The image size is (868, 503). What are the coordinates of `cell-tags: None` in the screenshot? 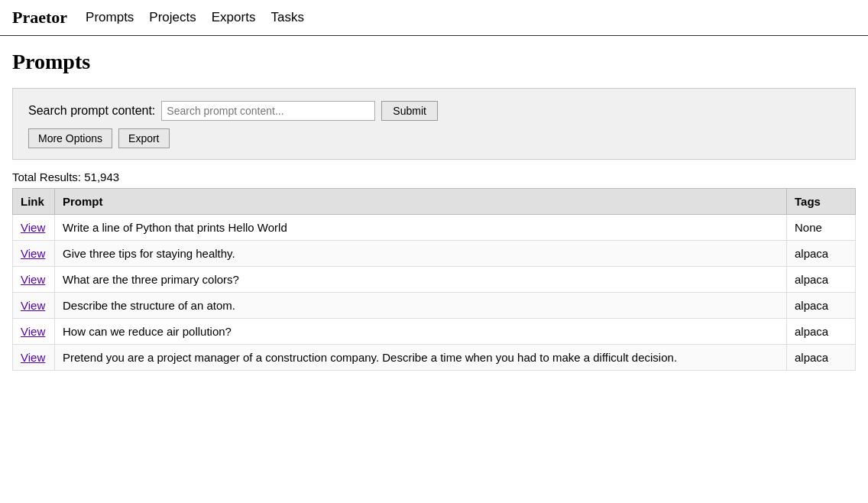 It's located at (821, 228).